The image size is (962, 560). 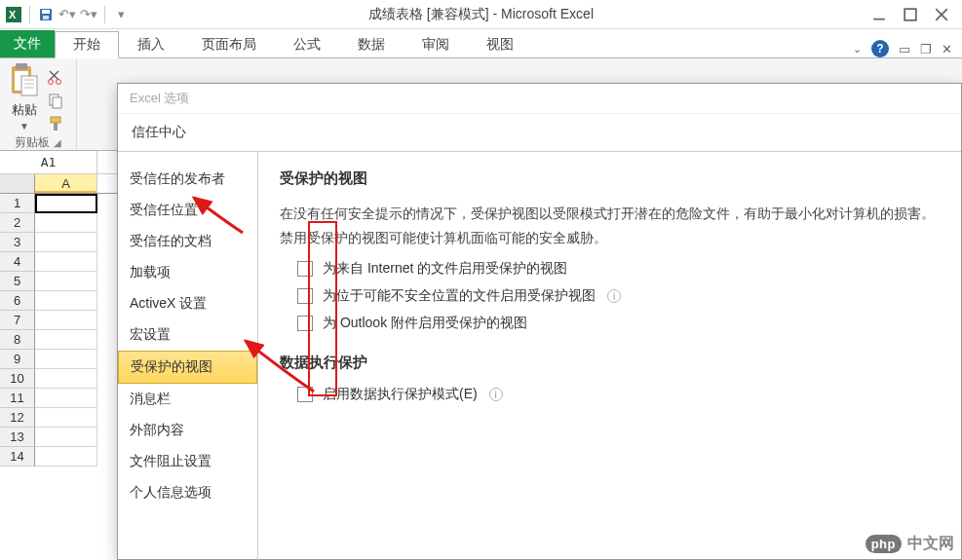 I want to click on copy-icon, so click(x=56, y=100).